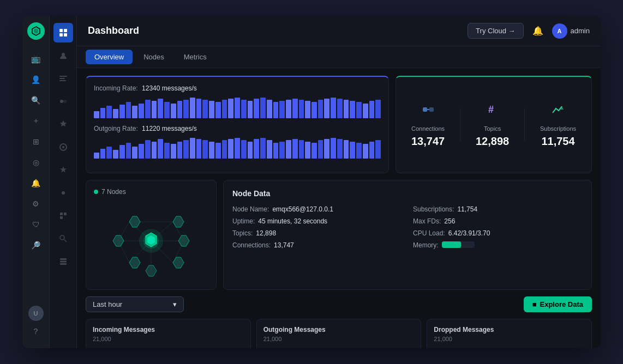  I want to click on node-connections-item: Connections: 13,747, so click(318, 245).